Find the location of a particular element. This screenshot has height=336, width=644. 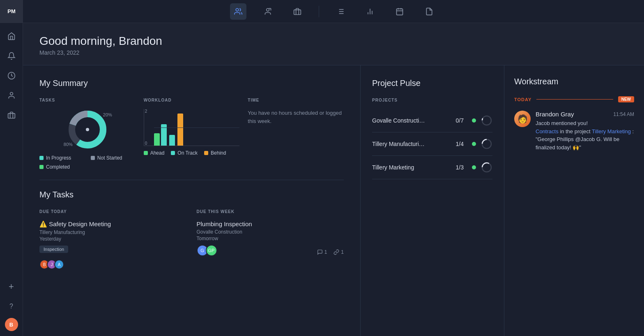

workload-block: WORKLOAD 2 0 is located at coordinates (192, 134).